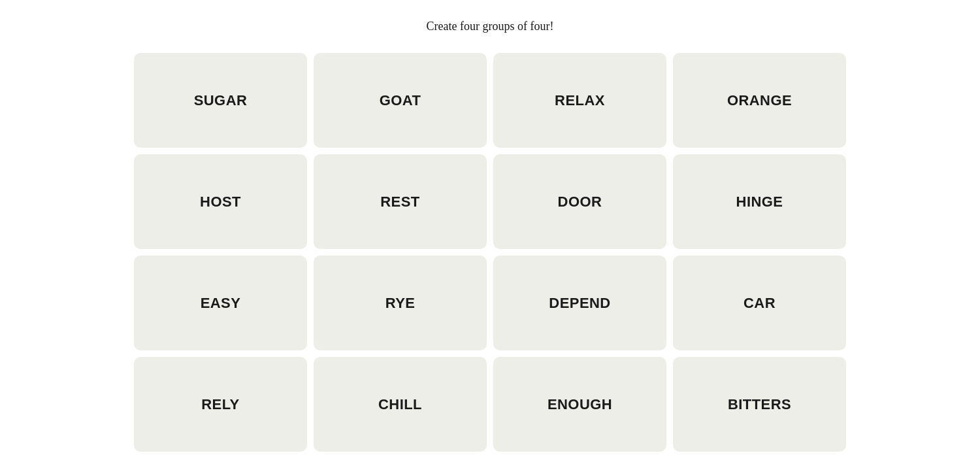  Describe the element at coordinates (400, 303) in the screenshot. I see `tile-rye: RYE` at that location.